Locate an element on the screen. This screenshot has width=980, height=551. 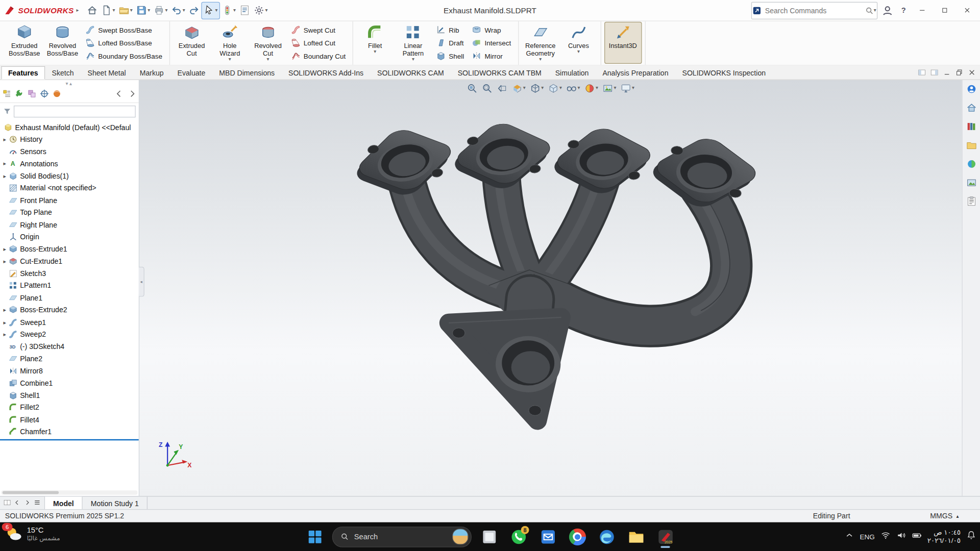
task-pane-design-library is located at coordinates (971, 128).